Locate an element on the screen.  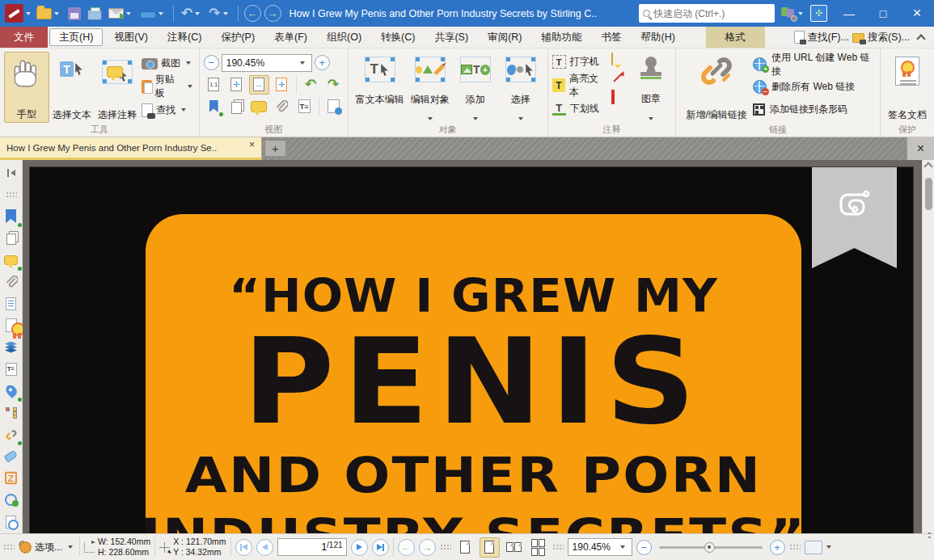
save-button is located at coordinates (74, 14).